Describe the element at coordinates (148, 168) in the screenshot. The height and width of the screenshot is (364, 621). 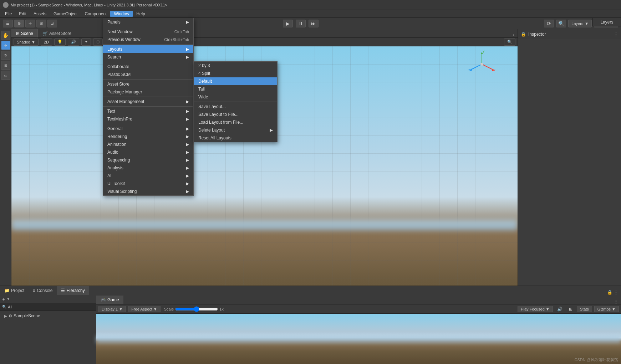
I see `menu-analysis: Analysis ▶` at that location.